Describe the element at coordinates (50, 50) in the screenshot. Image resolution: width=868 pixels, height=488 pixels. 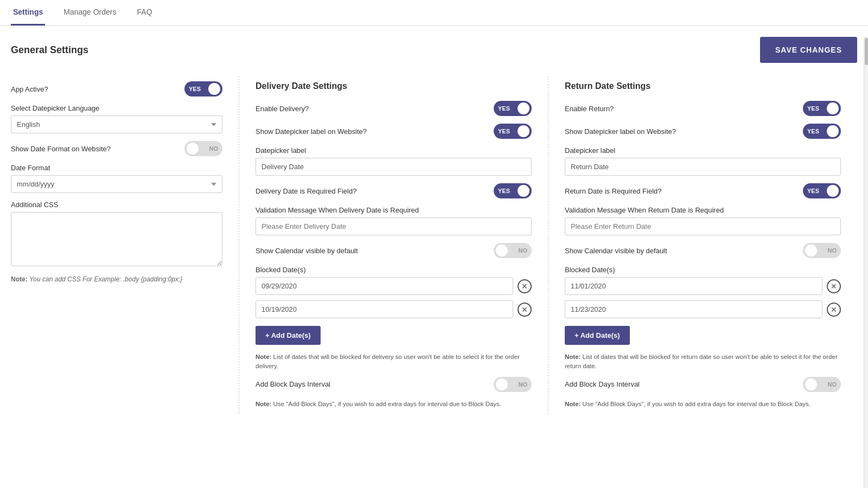
I see `page-title: General Settings` at that location.